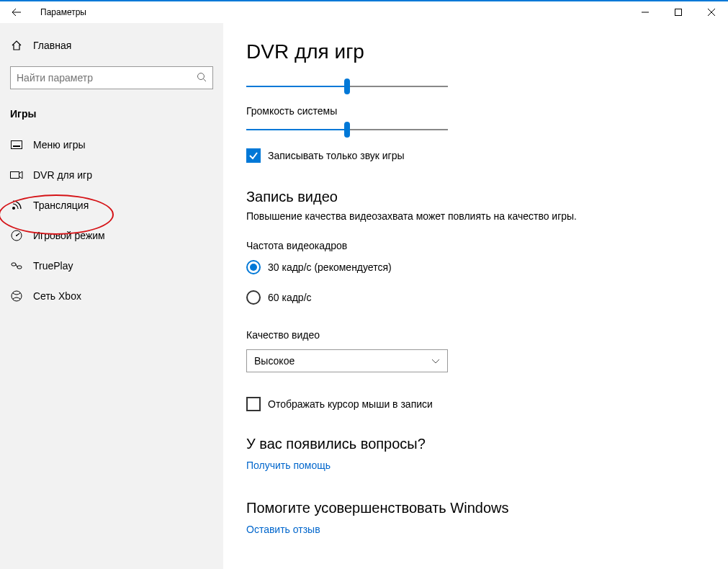  What do you see at coordinates (288, 465) in the screenshot?
I see `get-help-link: Получить помощь` at bounding box center [288, 465].